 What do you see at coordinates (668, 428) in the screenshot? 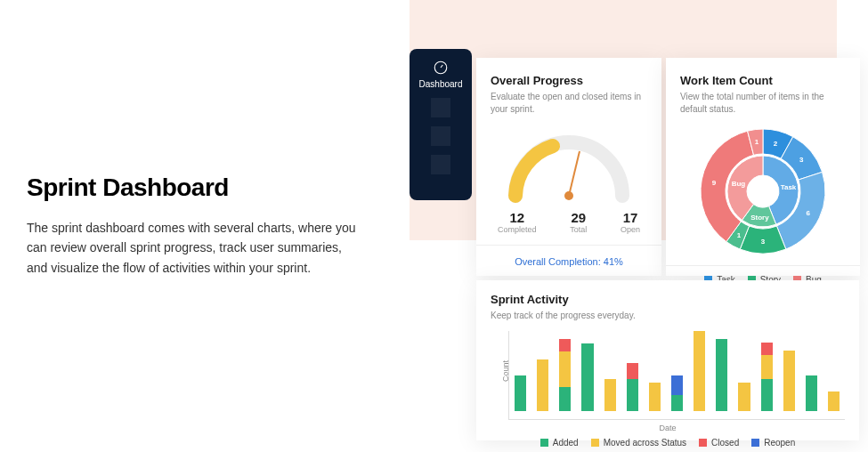
I see `x-axis-label: Date` at bounding box center [668, 428].